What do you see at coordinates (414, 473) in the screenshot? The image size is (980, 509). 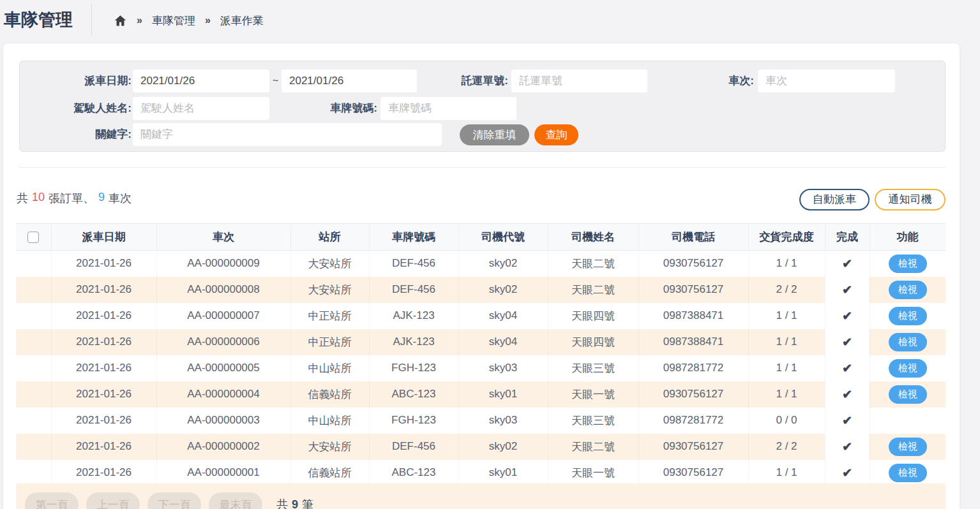 I see `cell-plate-no: ABC-123` at bounding box center [414, 473].